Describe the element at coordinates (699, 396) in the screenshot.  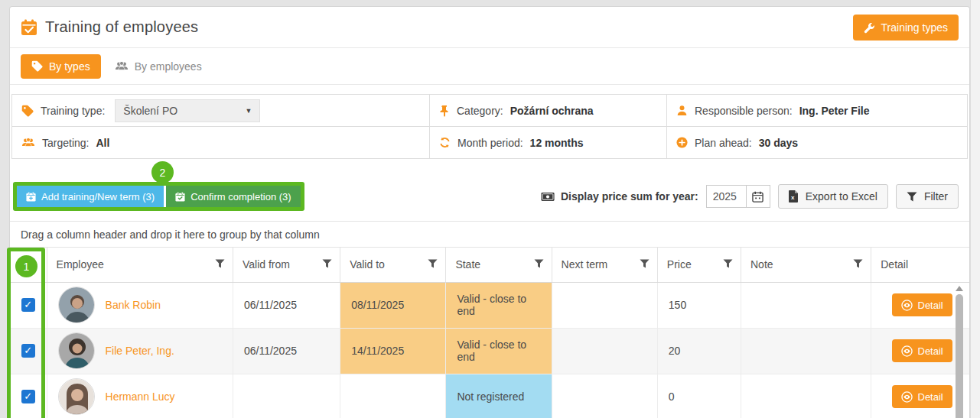
I see `price-cell: 0` at that location.